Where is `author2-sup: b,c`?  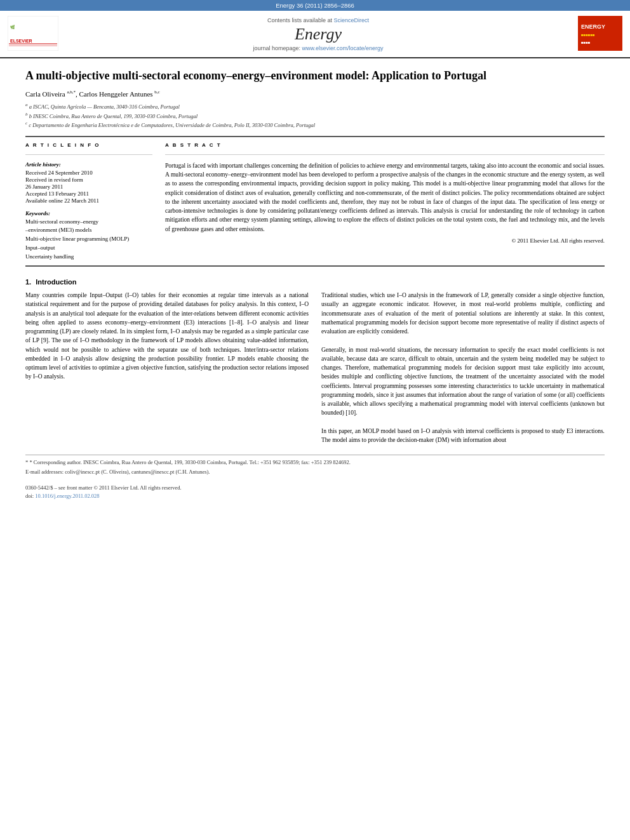 author2-sup: b,c is located at coordinates (157, 92).